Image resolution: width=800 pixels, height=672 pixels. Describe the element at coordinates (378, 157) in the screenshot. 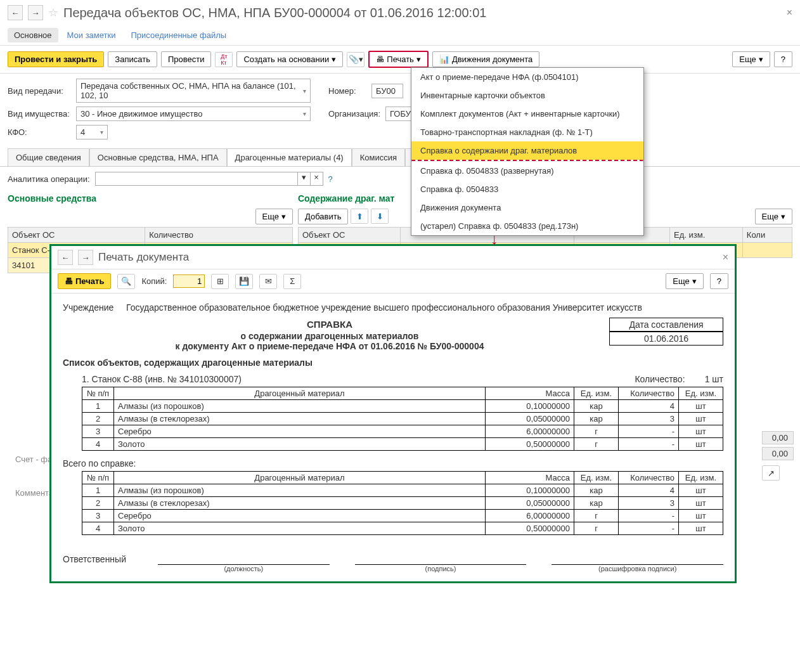

I see `subtab-commission: Комиссия` at that location.